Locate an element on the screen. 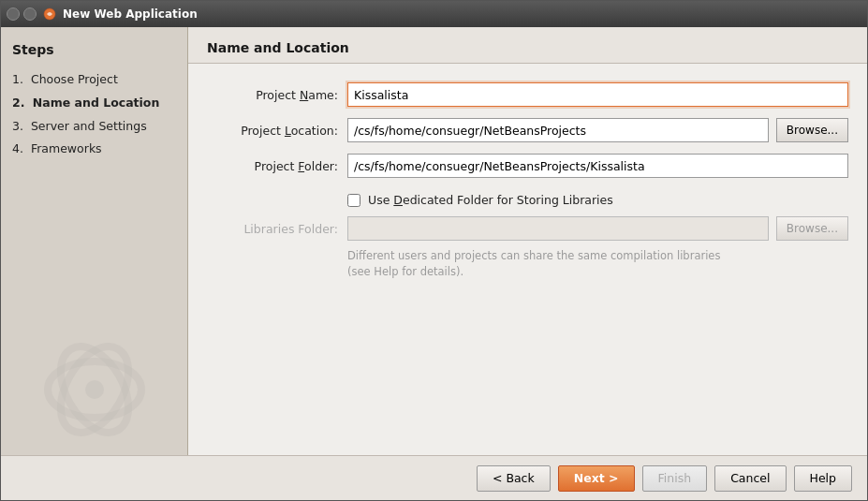 The image size is (868, 501). minimize-button is located at coordinates (30, 14).